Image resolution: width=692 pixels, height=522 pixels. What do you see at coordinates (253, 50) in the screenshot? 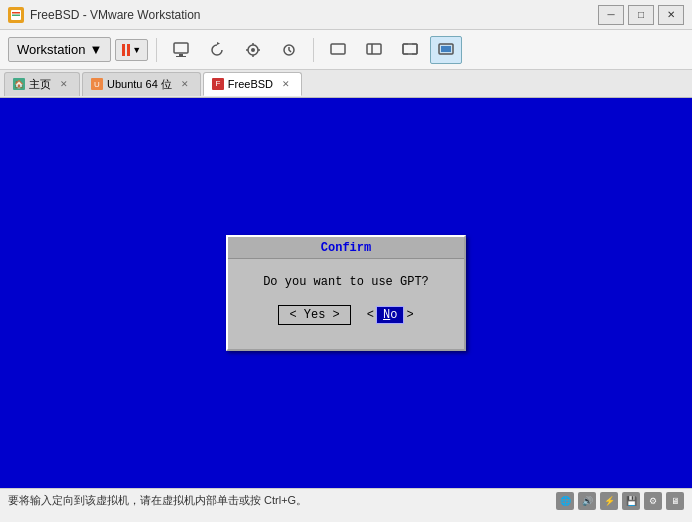
I see `snapshot-button` at bounding box center [253, 50].